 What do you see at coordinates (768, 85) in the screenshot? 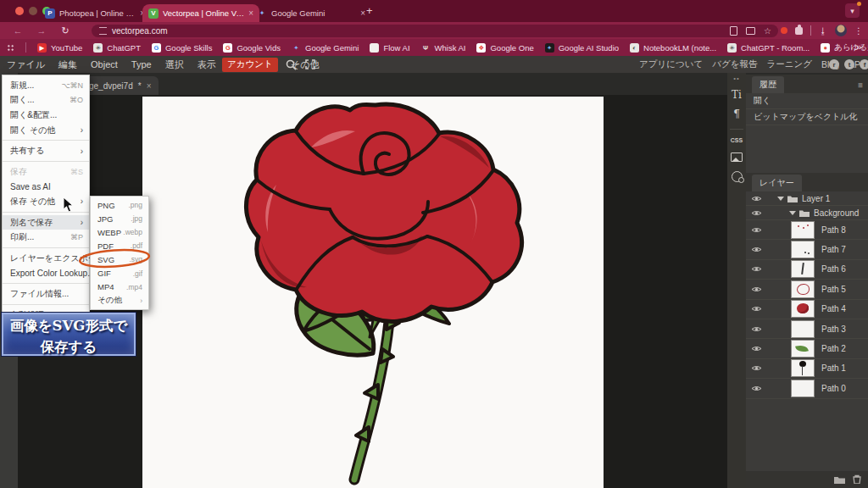
I see `history-tab: 履歴` at bounding box center [768, 85].